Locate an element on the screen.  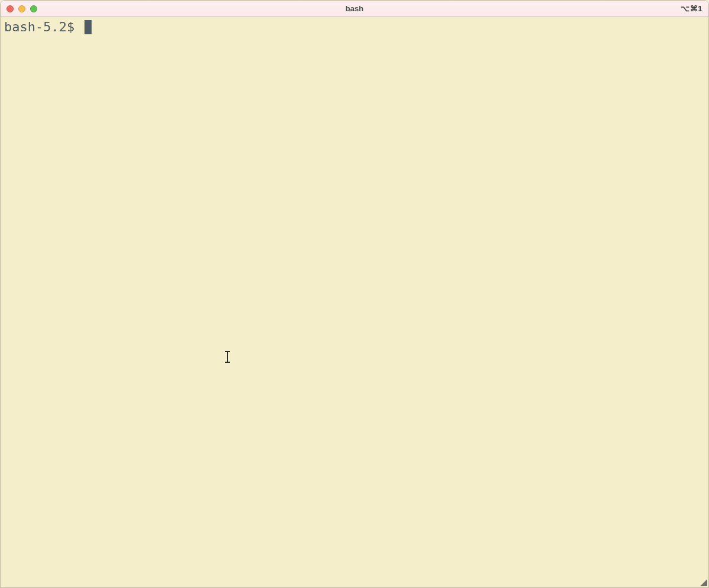
minimize-button is located at coordinates (22, 9).